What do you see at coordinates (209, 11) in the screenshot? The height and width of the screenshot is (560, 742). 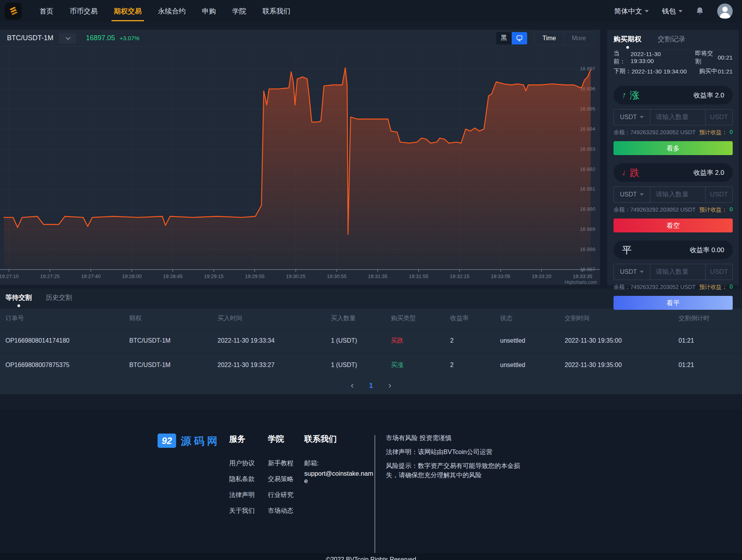 I see `nav-item-subscribe: 申购` at bounding box center [209, 11].